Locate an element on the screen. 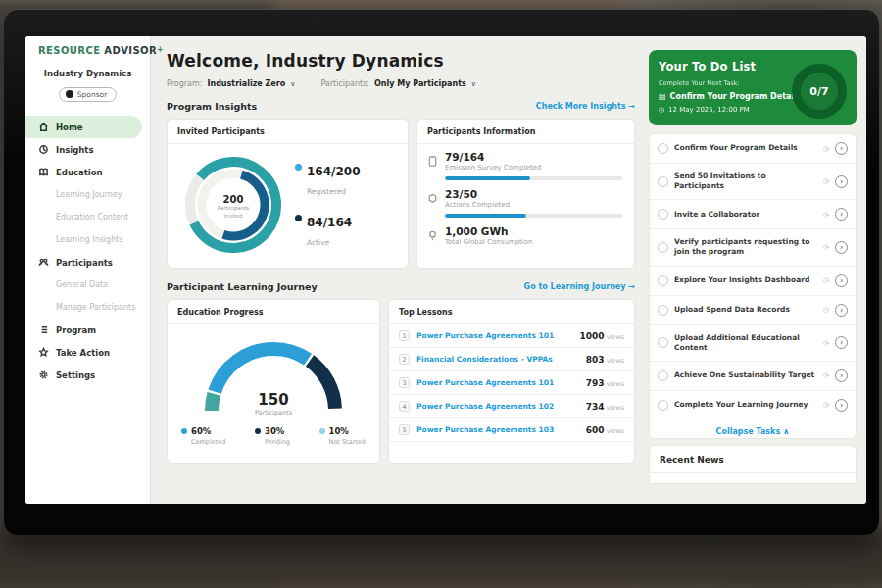 This screenshot has height=588, width=882. sidebar: RESOURCE ADVISOR+ Industry Dynamics Spon… is located at coordinates (88, 270).